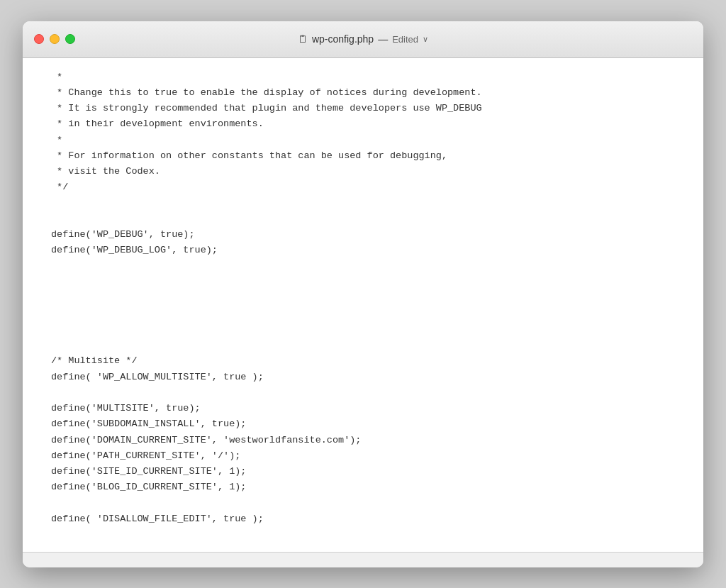 The width and height of the screenshot is (726, 588). What do you see at coordinates (363, 487) in the screenshot?
I see `code-line: define('BLOG_ID_CURRENT_SITE', 1);` at bounding box center [363, 487].